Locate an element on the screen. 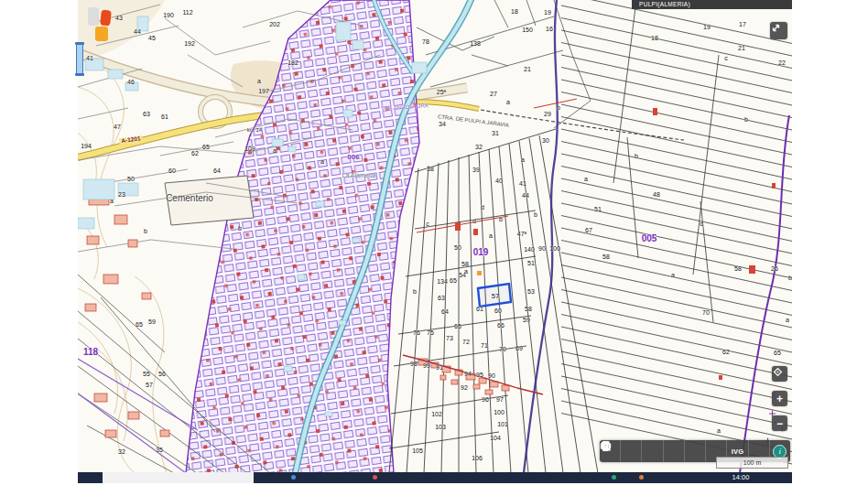 The height and width of the screenshot is (496, 868). scale-bar: 100 m is located at coordinates (753, 463).